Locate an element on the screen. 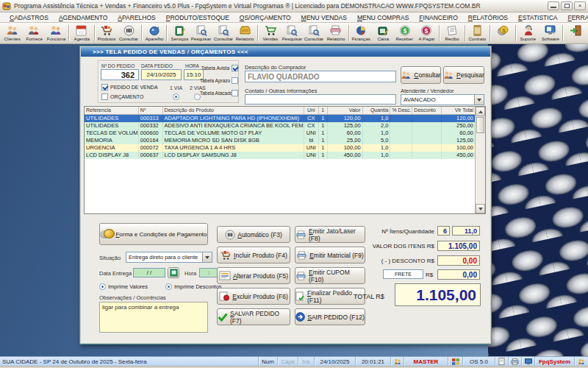 The height and width of the screenshot is (368, 588). arrow-circle-icon is located at coordinates (300, 316).